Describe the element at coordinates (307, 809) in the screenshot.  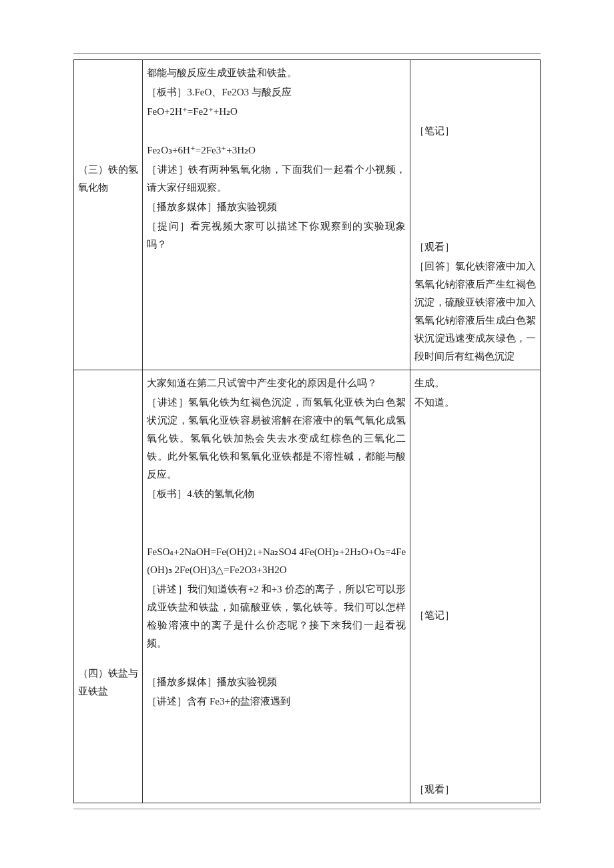
I see `bottom-rule` at that location.